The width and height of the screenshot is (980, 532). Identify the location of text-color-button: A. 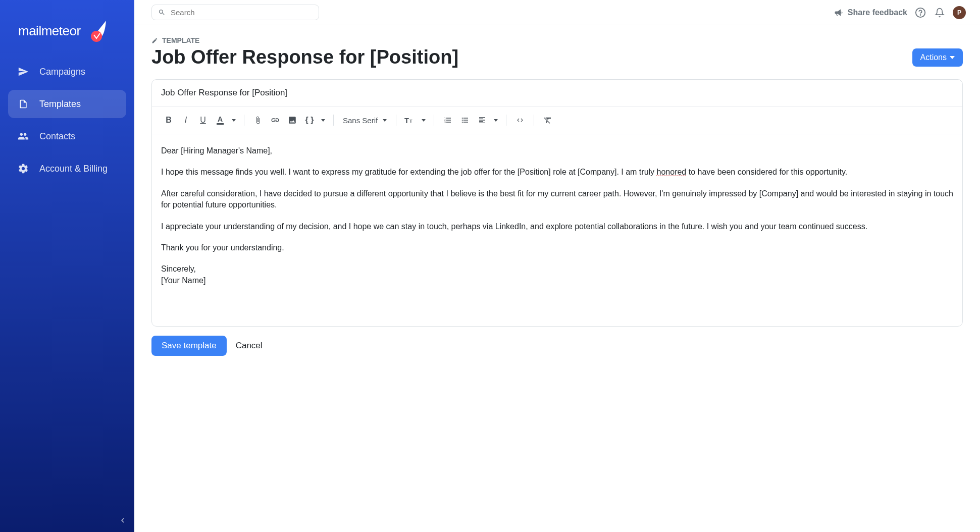
(220, 120).